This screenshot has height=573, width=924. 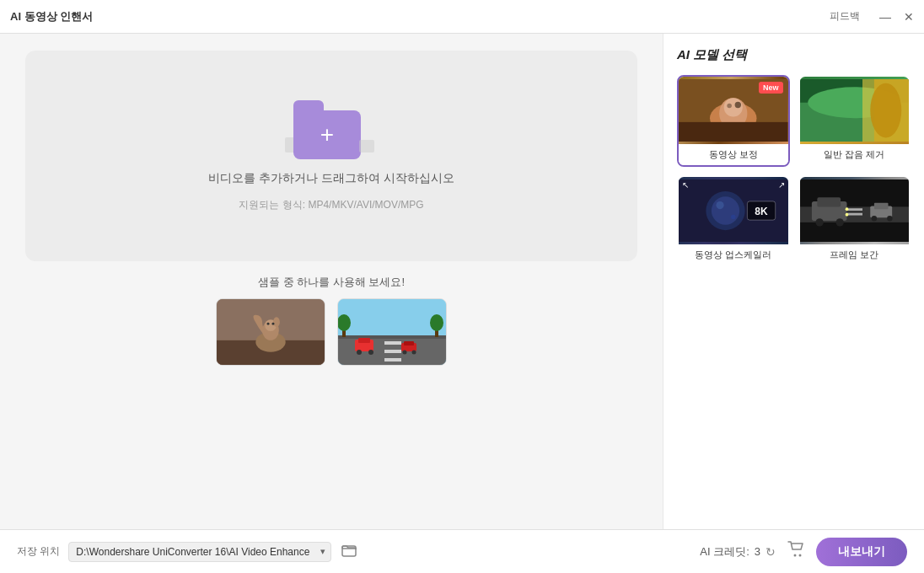 I want to click on frame-interp-svg, so click(x=855, y=211).